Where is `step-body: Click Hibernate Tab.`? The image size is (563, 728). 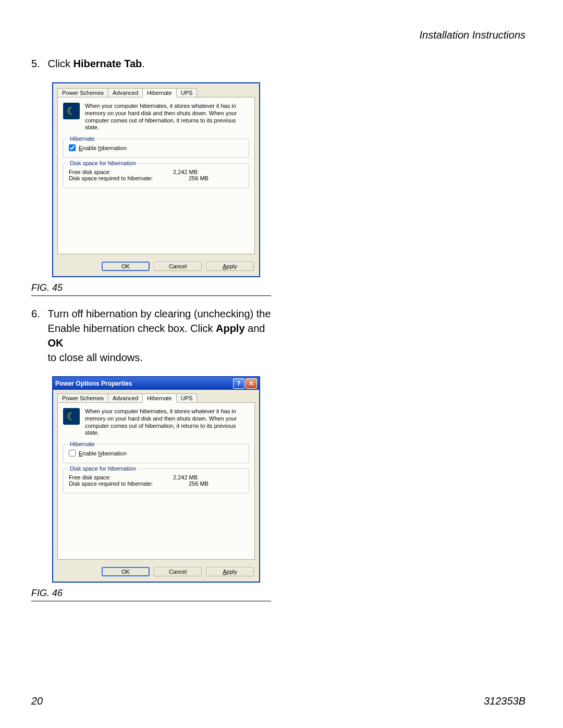 step-body: Click Hibernate Tab. is located at coordinates (163, 64).